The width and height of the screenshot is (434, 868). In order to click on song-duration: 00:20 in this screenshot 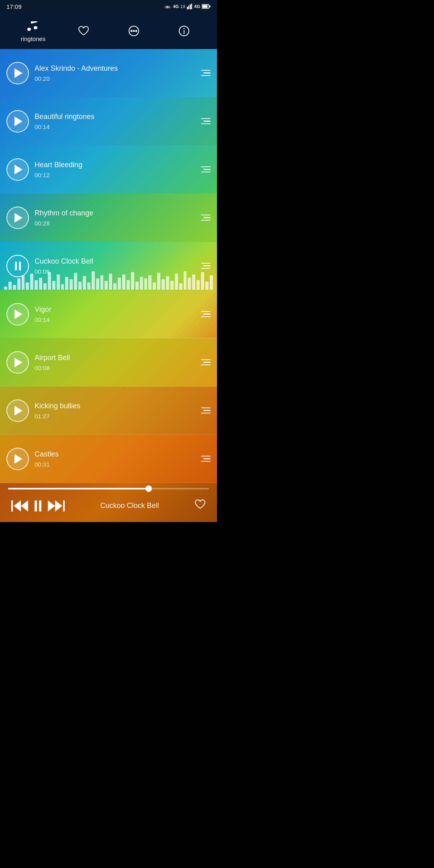, I will do `click(113, 79)`.